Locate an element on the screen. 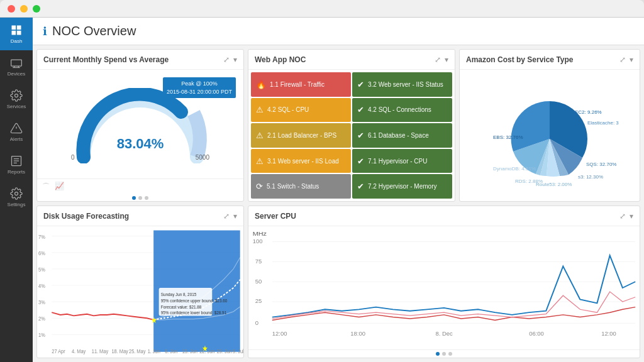 This screenshot has width=644, height=362. sidebar-item-settings: Settings is located at coordinates (16, 197).